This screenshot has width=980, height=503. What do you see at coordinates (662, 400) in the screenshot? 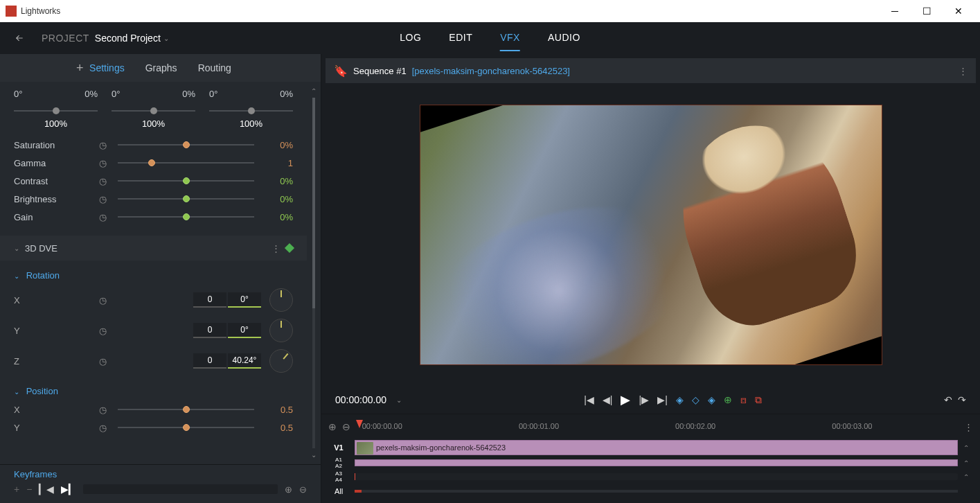
I see `go-to-end-button: ▶|` at bounding box center [662, 400].